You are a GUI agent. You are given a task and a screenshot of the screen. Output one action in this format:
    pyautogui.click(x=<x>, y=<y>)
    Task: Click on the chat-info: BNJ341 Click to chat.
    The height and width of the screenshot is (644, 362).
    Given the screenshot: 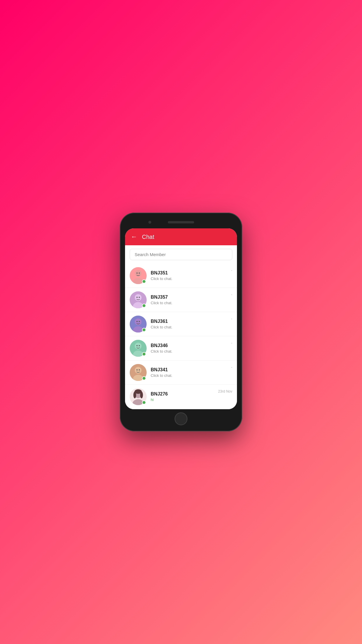 What is the action you would take?
    pyautogui.click(x=191, y=372)
    